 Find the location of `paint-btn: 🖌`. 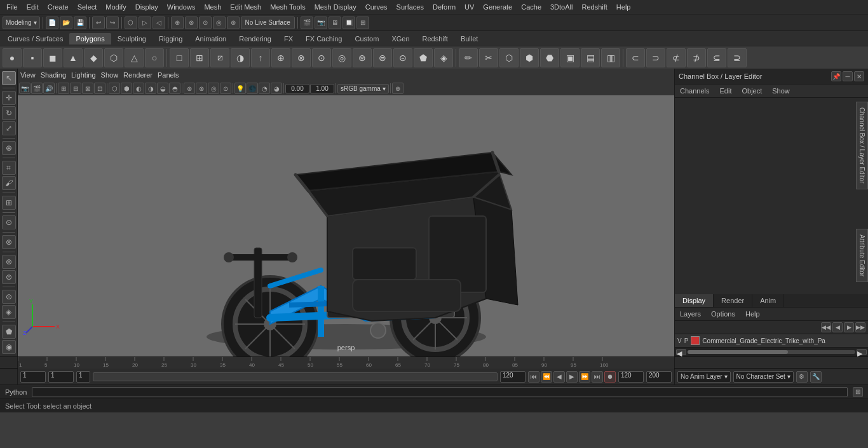

paint-btn: 🖌 is located at coordinates (9, 183).